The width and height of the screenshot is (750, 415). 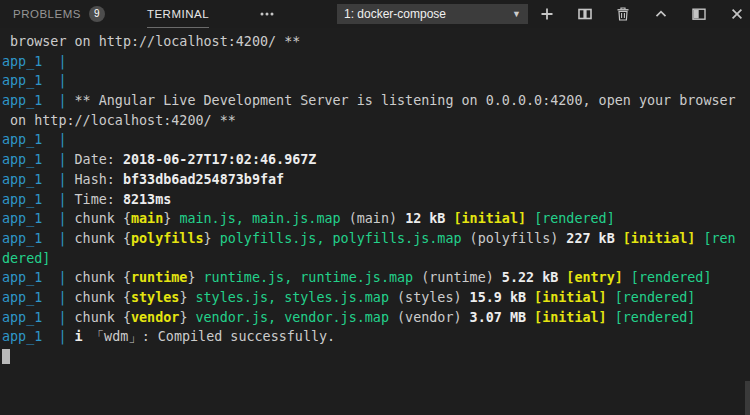 I want to click on terminal-select: 1: docker-compose ▼, so click(x=432, y=14).